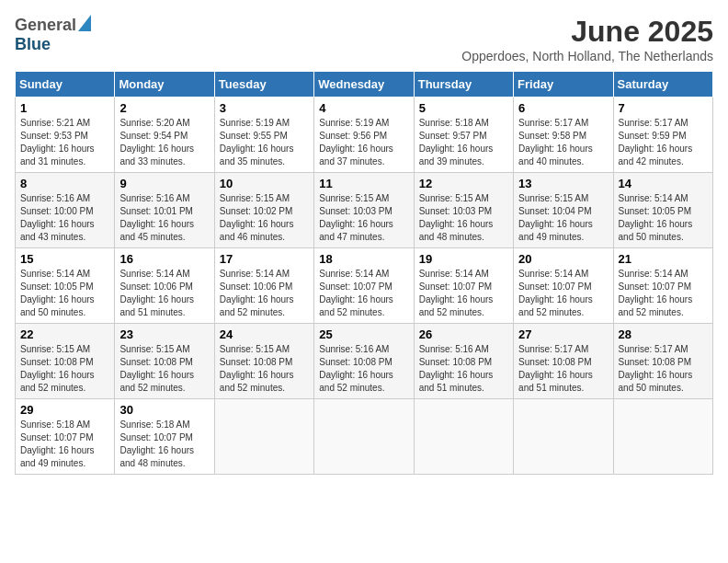 Image resolution: width=728 pixels, height=563 pixels. I want to click on day-number: 27, so click(563, 335).